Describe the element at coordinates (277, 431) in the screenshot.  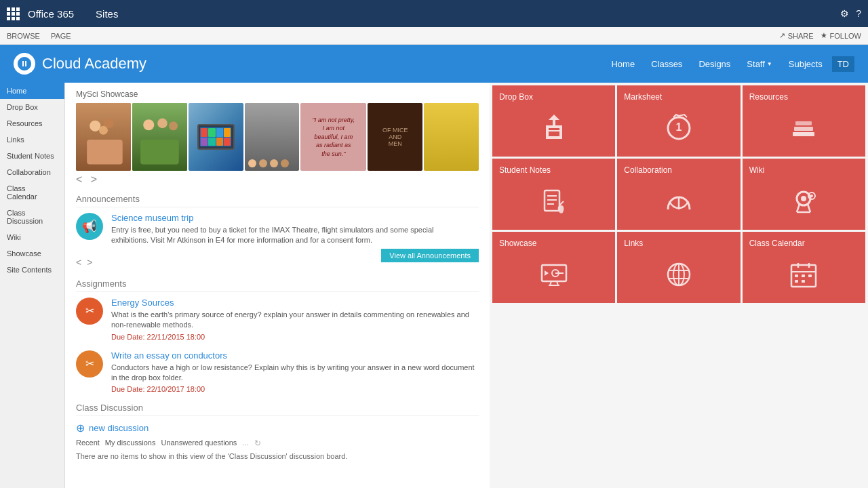
I see `discussion-section: Class Discussion ⊕ new discussion Recent…` at that location.